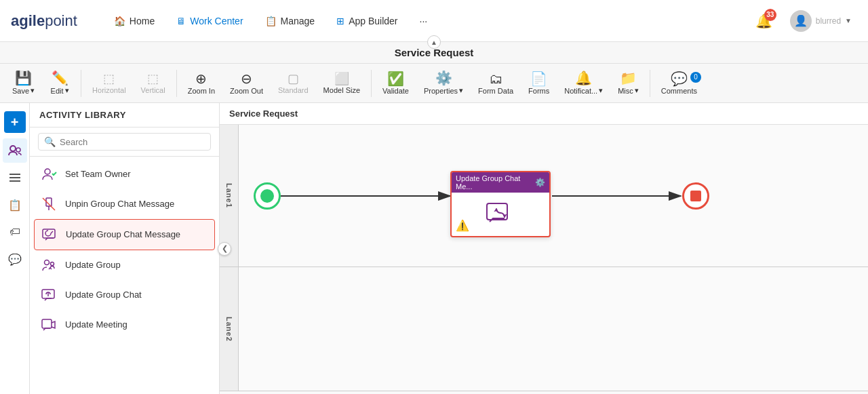 The image size is (868, 394). Describe the element at coordinates (247, 79) in the screenshot. I see `zoomout-icon: ⊖` at that location.